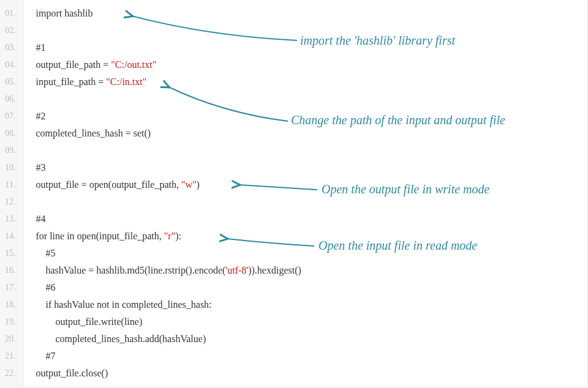 The image size is (588, 388). Describe the element at coordinates (312, 219) in the screenshot. I see `code-line: #4` at that location.